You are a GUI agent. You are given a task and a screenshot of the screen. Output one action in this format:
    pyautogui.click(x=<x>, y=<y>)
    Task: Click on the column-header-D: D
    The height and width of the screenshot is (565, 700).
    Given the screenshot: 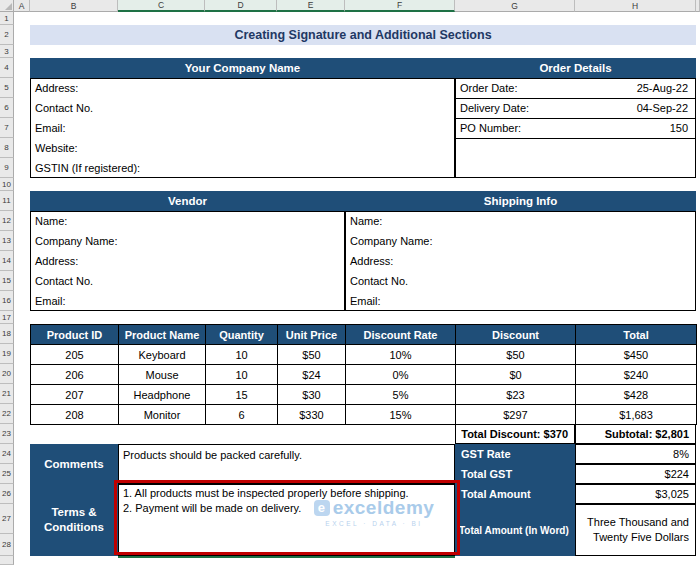 What is the action you would take?
    pyautogui.click(x=241, y=6)
    